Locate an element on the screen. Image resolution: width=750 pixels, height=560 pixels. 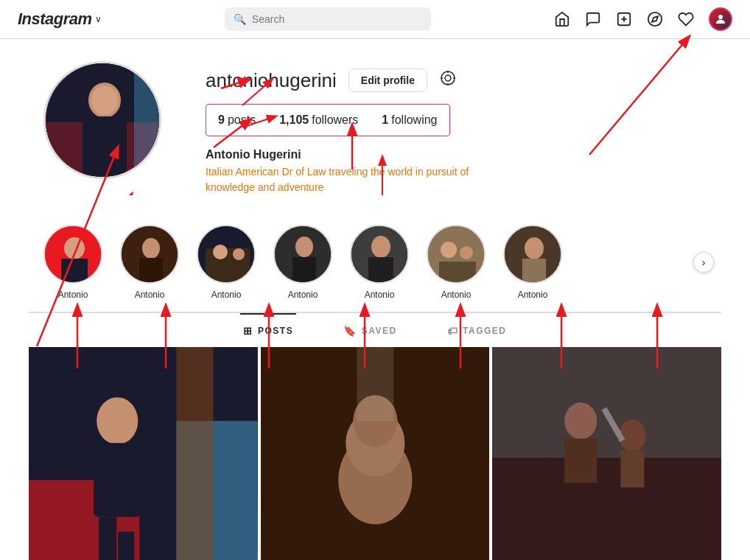
following-stat: 1 following is located at coordinates (410, 120).